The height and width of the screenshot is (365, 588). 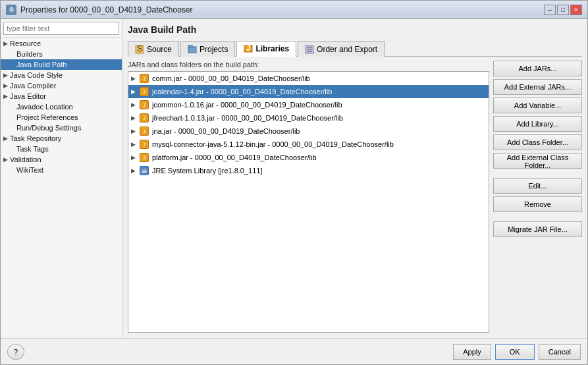 I want to click on remove-button: Remove, so click(x=537, y=204).